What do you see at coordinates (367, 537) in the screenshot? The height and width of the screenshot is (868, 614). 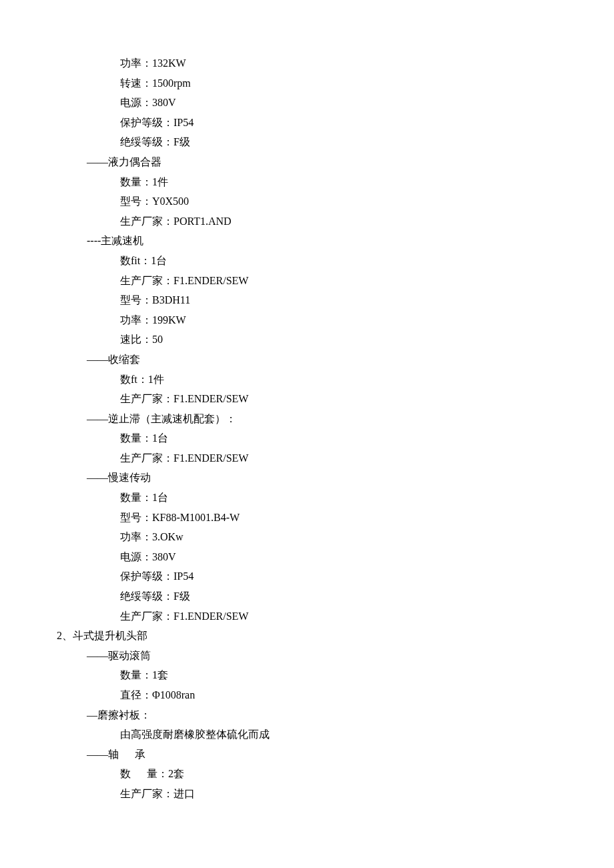 I see `spec-line: 功率：3.OKw` at bounding box center [367, 537].